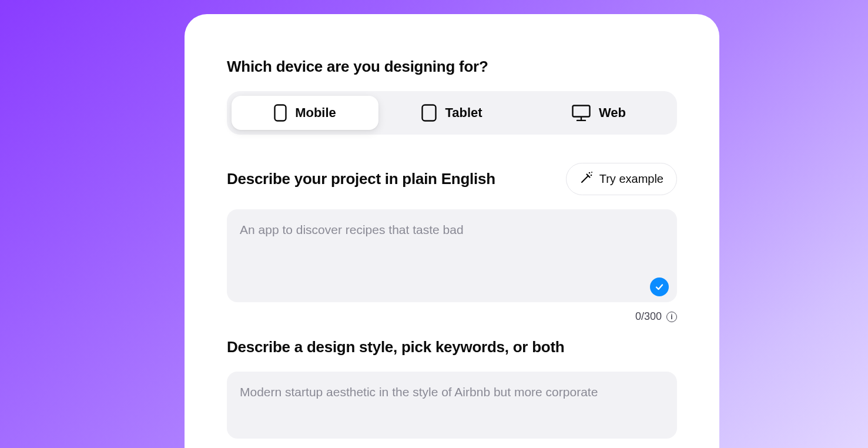 The height and width of the screenshot is (448, 868). Describe the element at coordinates (612, 113) in the screenshot. I see `device-tab-label: Web` at that location.